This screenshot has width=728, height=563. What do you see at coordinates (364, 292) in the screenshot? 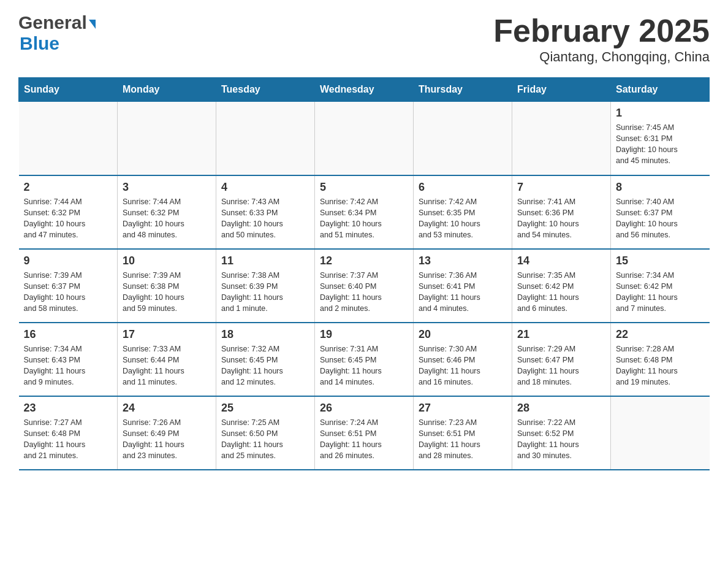
I see `day-info: Sunrise: 7:37 AM Sunset: 6:40 PM Dayligh…` at bounding box center [364, 292].